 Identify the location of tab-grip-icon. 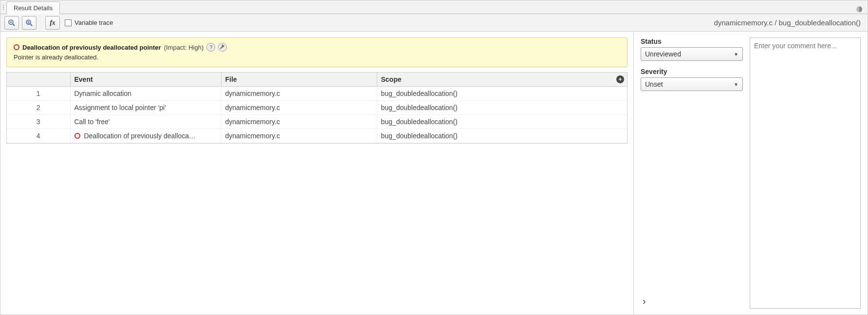
(2, 7).